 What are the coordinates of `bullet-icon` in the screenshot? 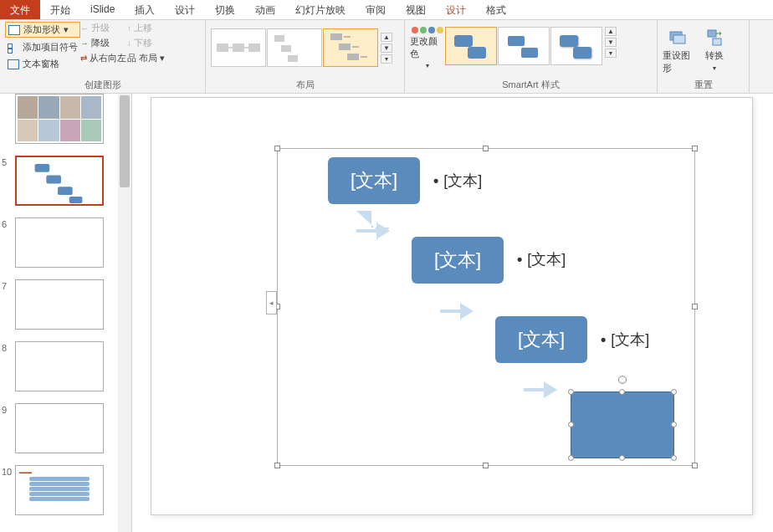 It's located at (13, 48).